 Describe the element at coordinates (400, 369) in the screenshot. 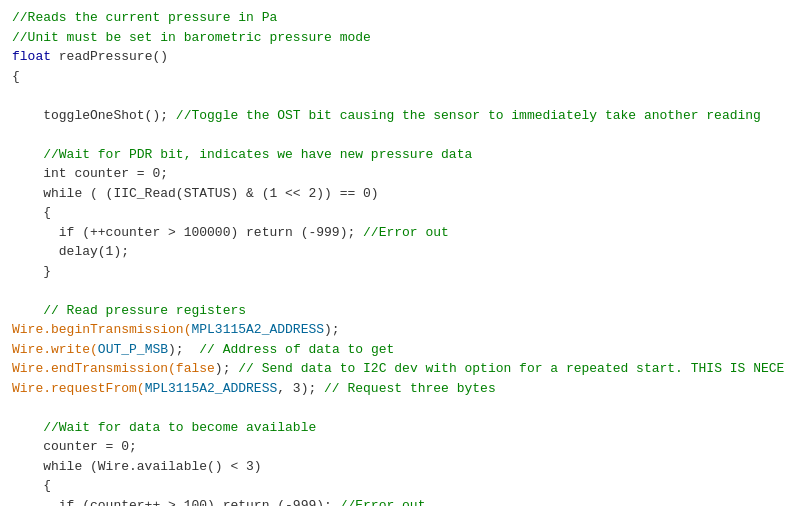

I see `code-line-19: Wire.endTransmission(false); // Send dat…` at that location.